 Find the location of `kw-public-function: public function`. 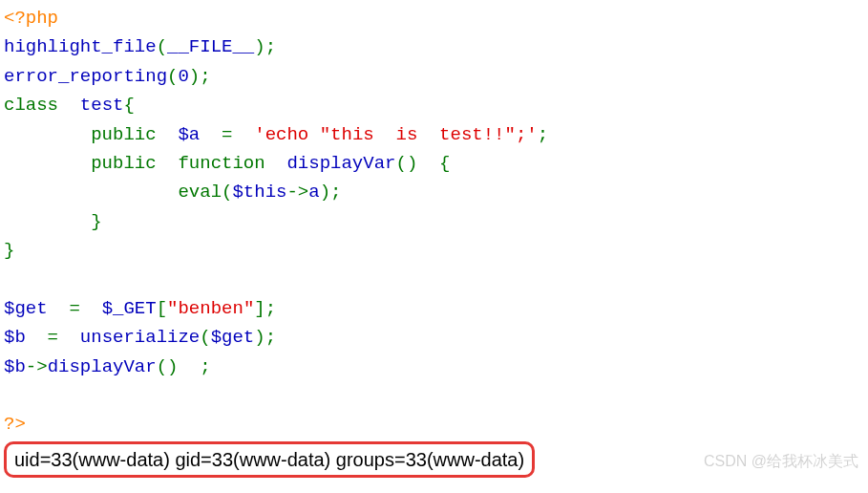

kw-public-function: public function is located at coordinates (189, 163).